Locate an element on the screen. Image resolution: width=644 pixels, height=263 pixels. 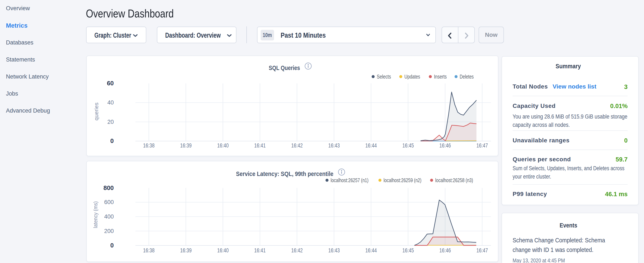
svg-text: latency (ms) is located at coordinates (96, 215).